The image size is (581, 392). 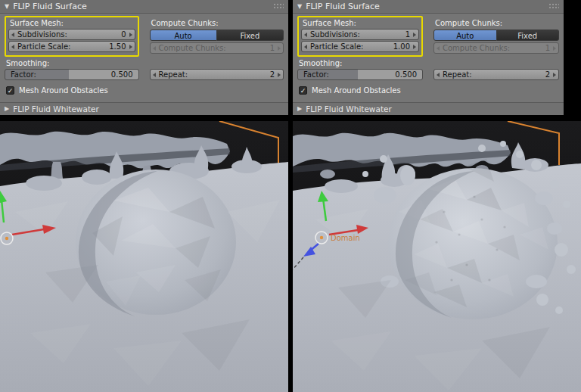 What do you see at coordinates (345, 238) in the screenshot?
I see `domain-label: Domain` at bounding box center [345, 238].